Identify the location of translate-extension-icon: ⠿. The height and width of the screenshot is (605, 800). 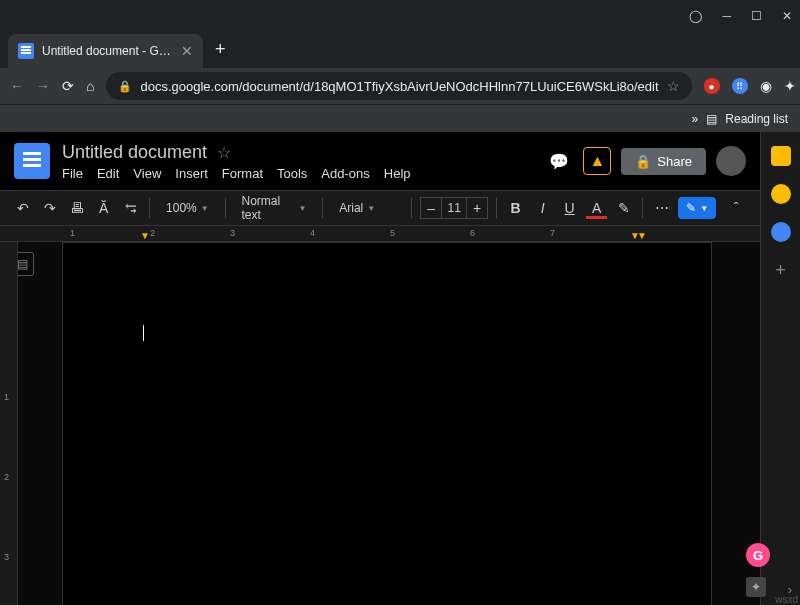
(740, 86).